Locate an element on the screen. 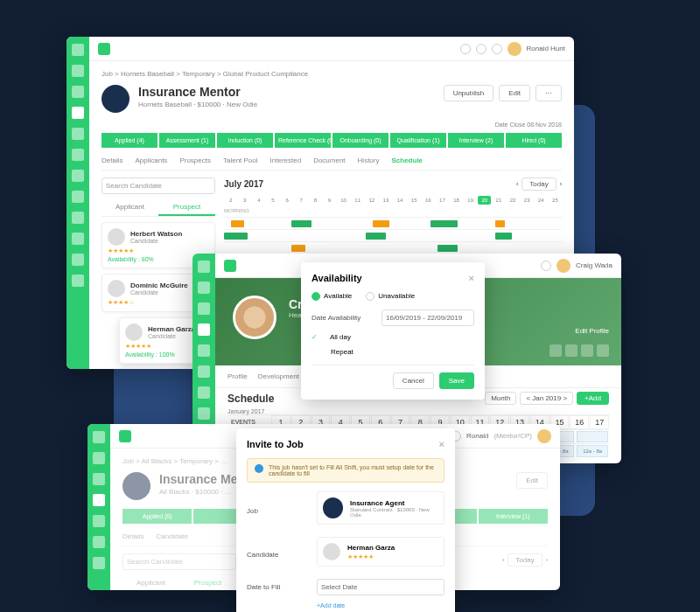  ptab-development: Development is located at coordinates (278, 376).